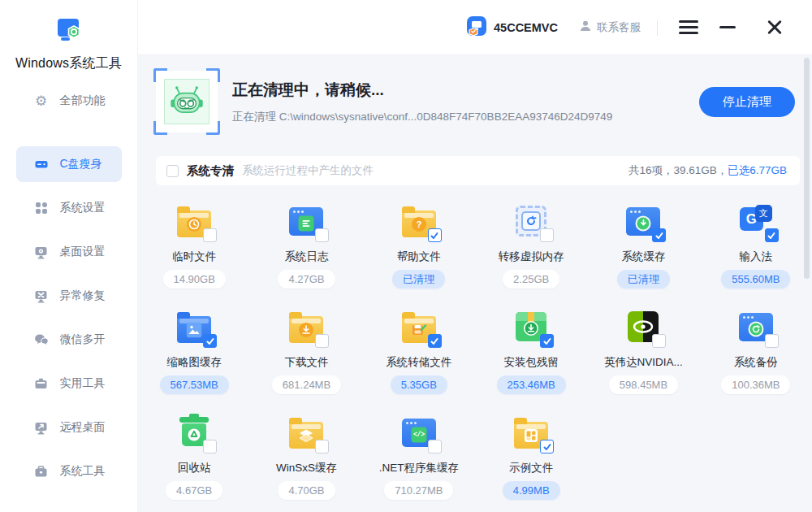  I want to click on item-size-badge: 4.99MB, so click(531, 491).